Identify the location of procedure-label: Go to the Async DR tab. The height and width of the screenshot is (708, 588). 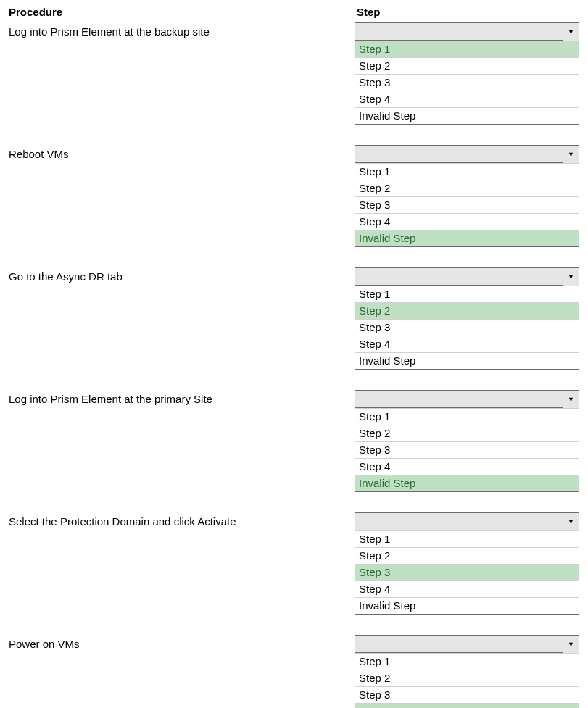
(181, 319).